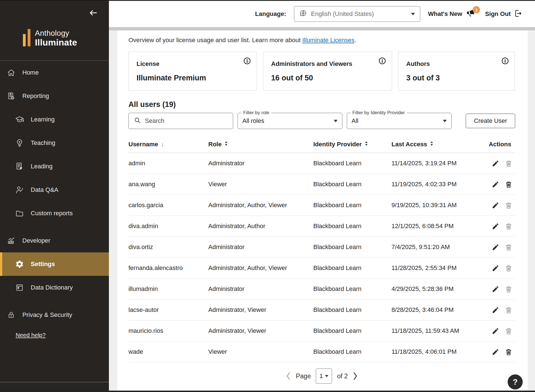 The width and height of the screenshot is (535, 392). Describe the element at coordinates (20, 288) in the screenshot. I see `data-dictionary-icon` at that location.